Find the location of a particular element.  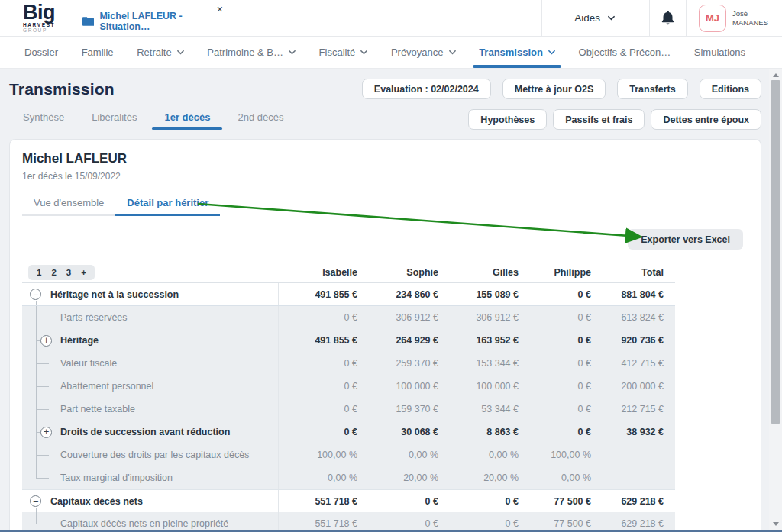

cell-value: 412 715 € is located at coordinates (633, 363).